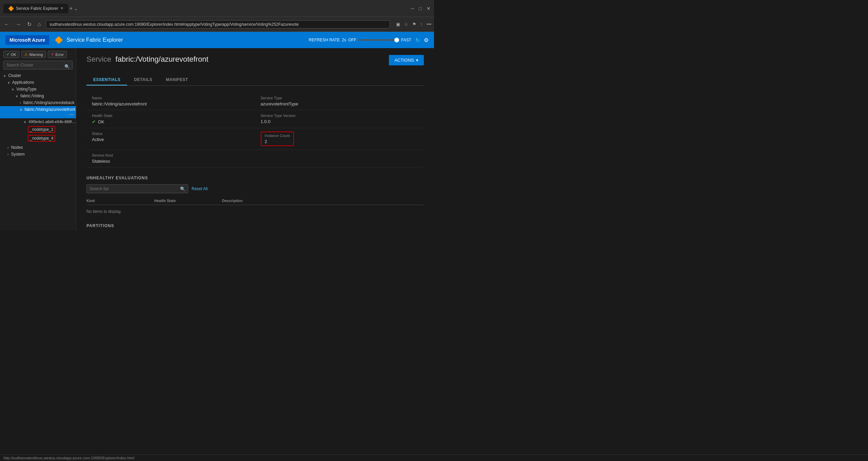 Image resolution: width=868 pixels, height=461 pixels. What do you see at coordinates (413, 8) in the screenshot?
I see `minimize-button: ─` at bounding box center [413, 8].